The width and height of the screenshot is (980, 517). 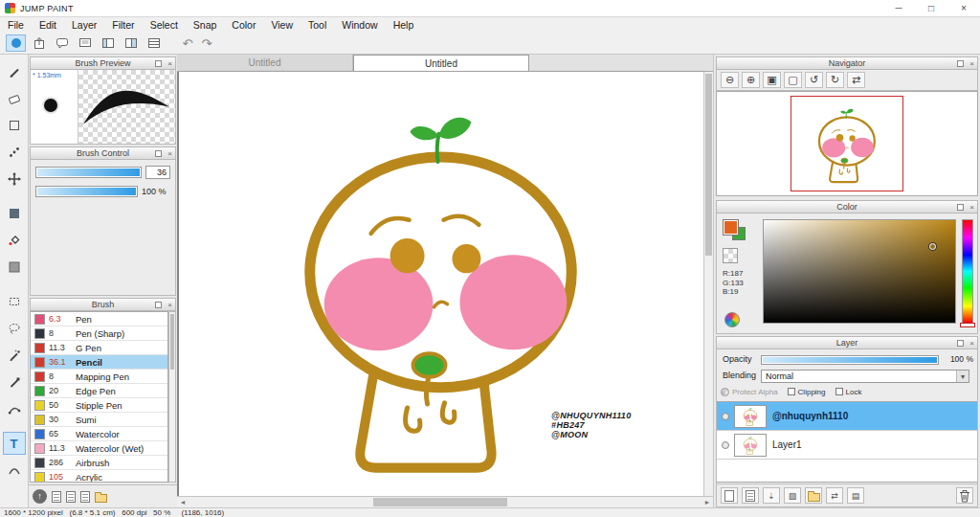 I want to click on actual-size-button: ▢, so click(x=792, y=80).